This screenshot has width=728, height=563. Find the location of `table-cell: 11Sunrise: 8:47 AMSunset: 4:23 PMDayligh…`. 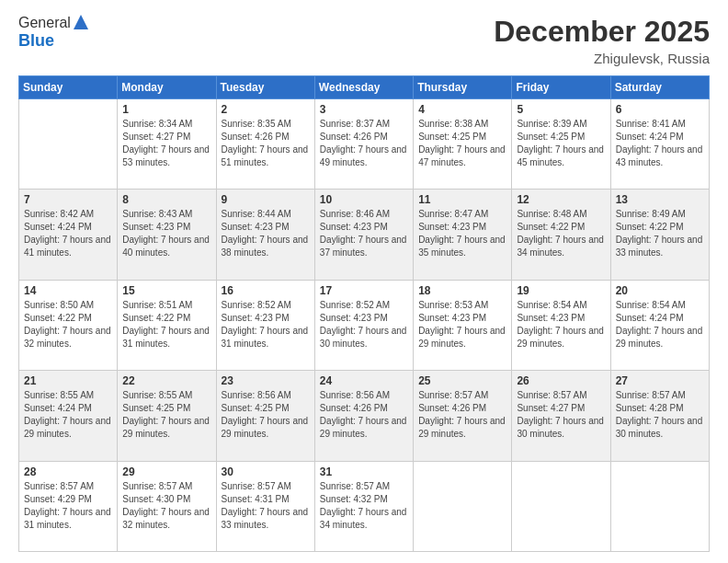

table-cell: 11Sunrise: 8:47 AMSunset: 4:23 PMDayligh… is located at coordinates (463, 235).